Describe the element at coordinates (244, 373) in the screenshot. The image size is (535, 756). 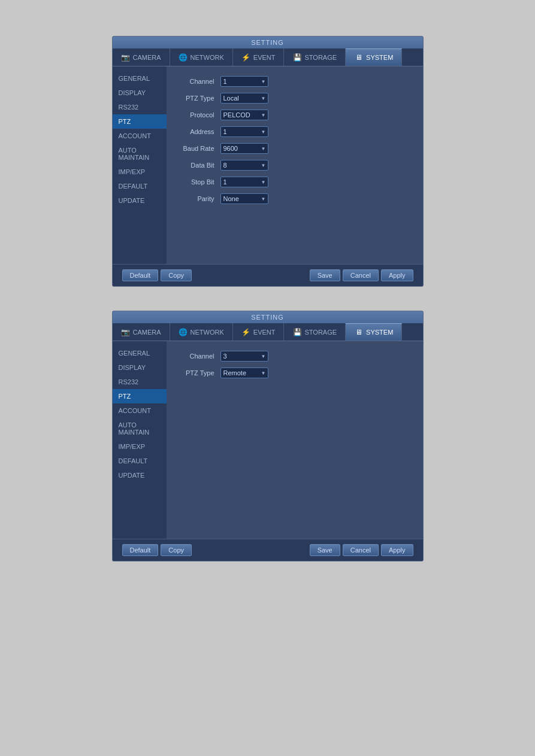
I see `select-ptztype-2: LocalRemote` at that location.